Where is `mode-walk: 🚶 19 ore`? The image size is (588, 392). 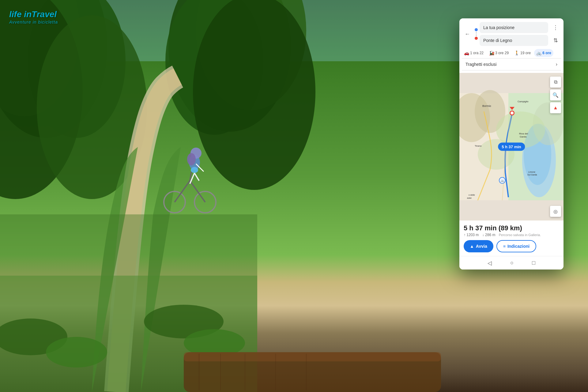 mode-walk: 🚶 19 ore is located at coordinates (522, 53).